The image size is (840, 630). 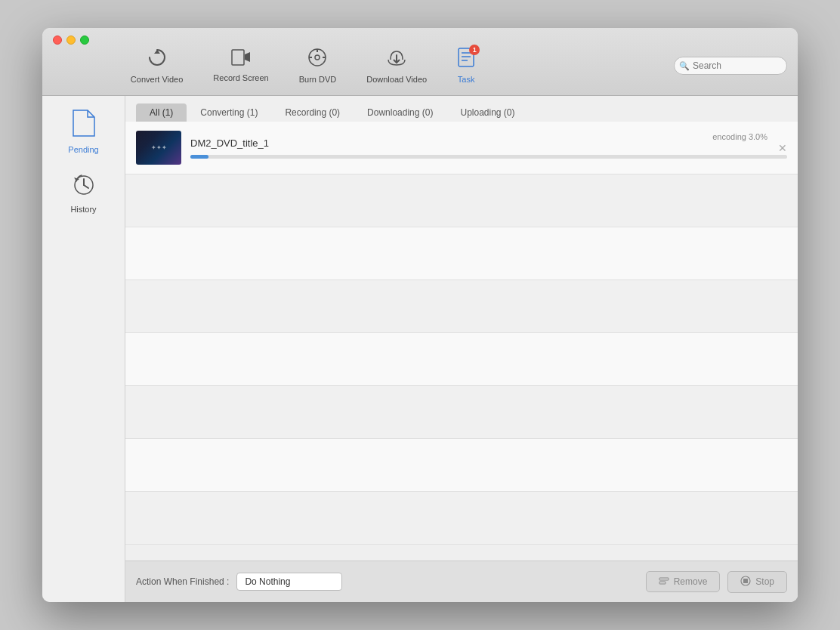 I want to click on task-info: DM2_DVD_title_1, so click(x=489, y=148).